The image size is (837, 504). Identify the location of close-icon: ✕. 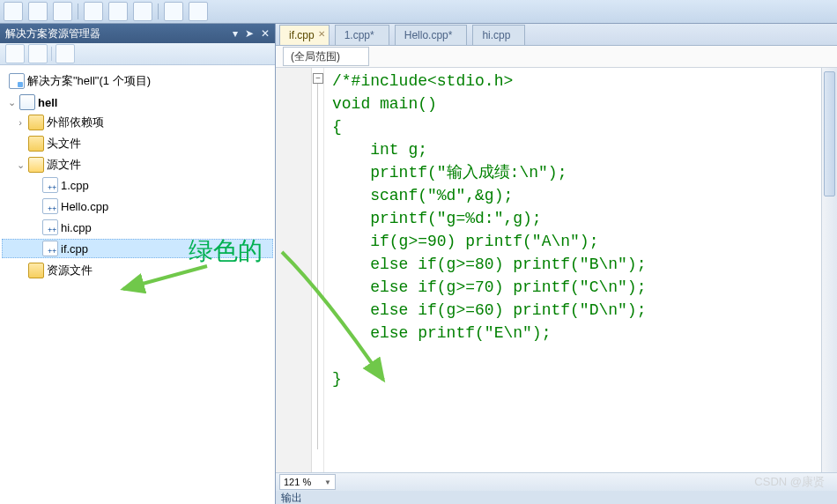
(265, 33).